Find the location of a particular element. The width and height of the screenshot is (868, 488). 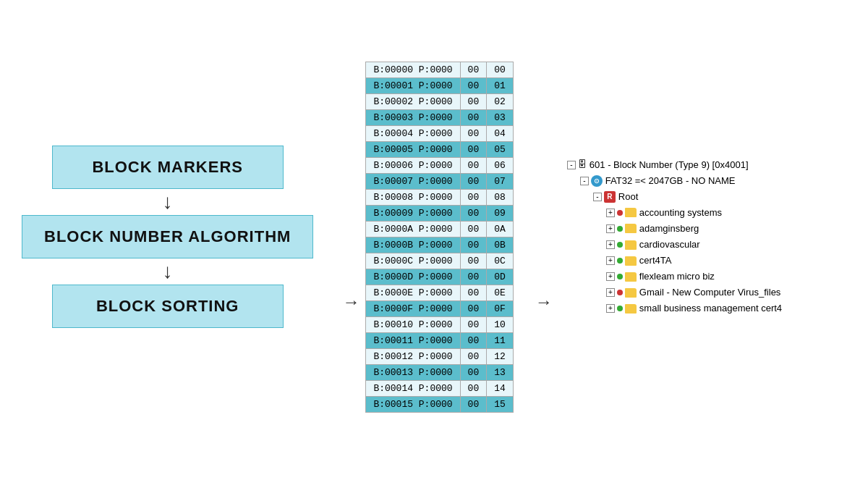

cell-v2: 03 is located at coordinates (501, 117).